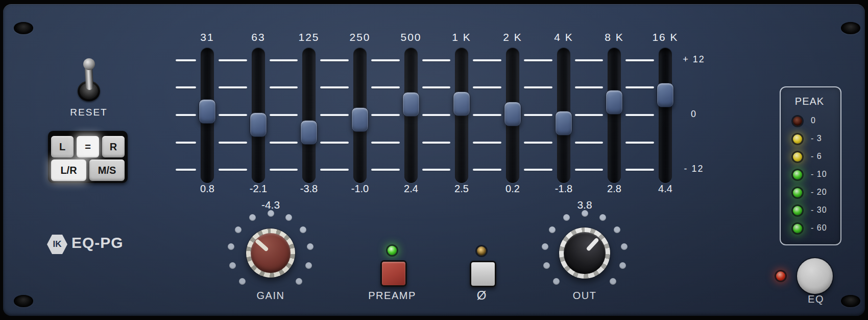 Image resolution: width=868 pixels, height=320 pixels. I want to click on peak-led-label: - 20, so click(824, 192).